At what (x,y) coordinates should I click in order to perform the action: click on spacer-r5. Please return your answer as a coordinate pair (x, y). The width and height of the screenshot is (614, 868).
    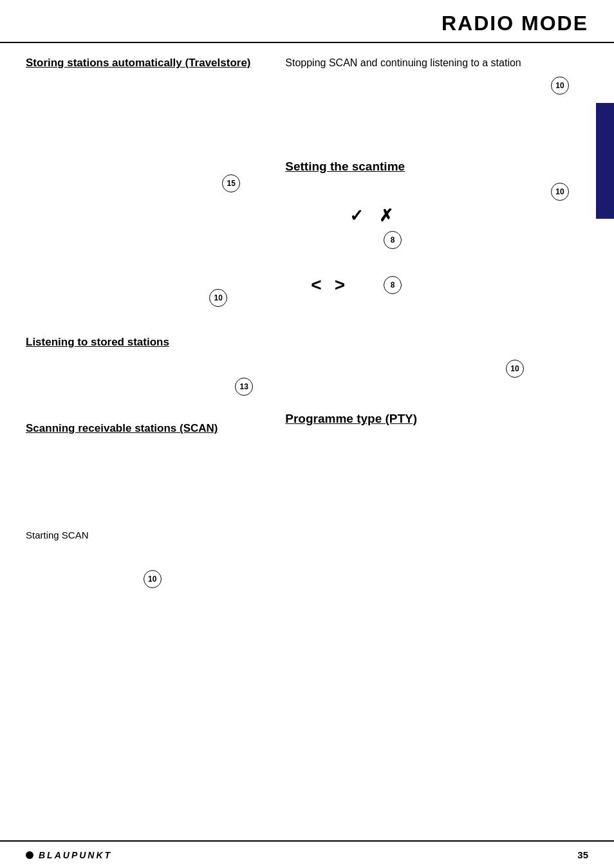
    Looking at the image, I should click on (436, 344).